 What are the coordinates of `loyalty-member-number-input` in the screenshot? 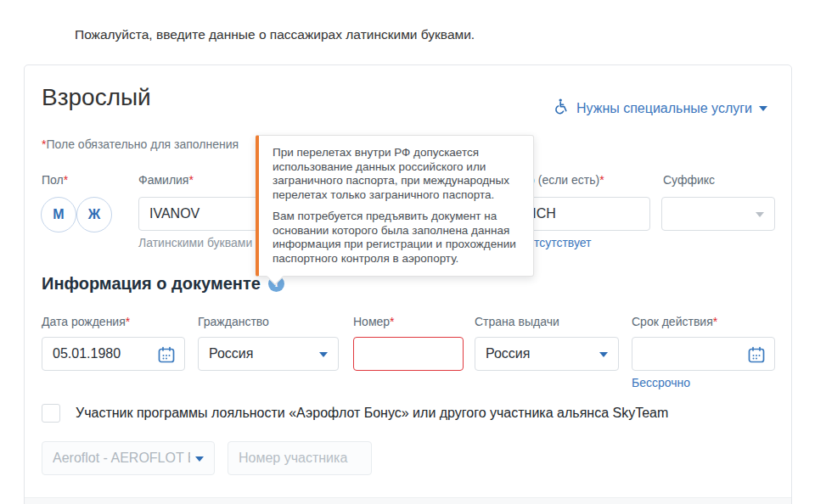 It's located at (300, 458).